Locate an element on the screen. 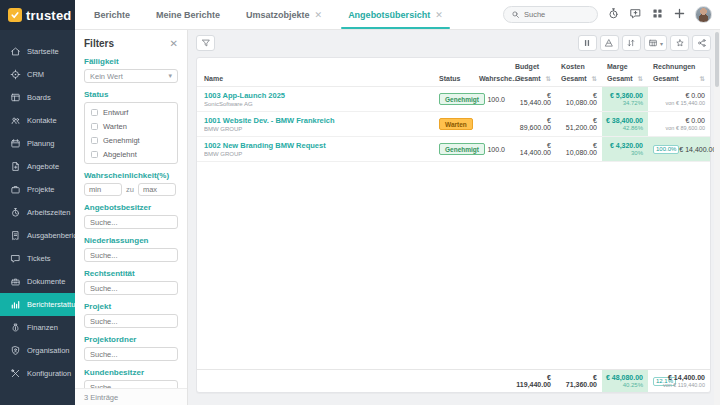 The width and height of the screenshot is (720, 405). sidebar-item-arbeitszeiten: Arbeitszeiten is located at coordinates (38, 212).